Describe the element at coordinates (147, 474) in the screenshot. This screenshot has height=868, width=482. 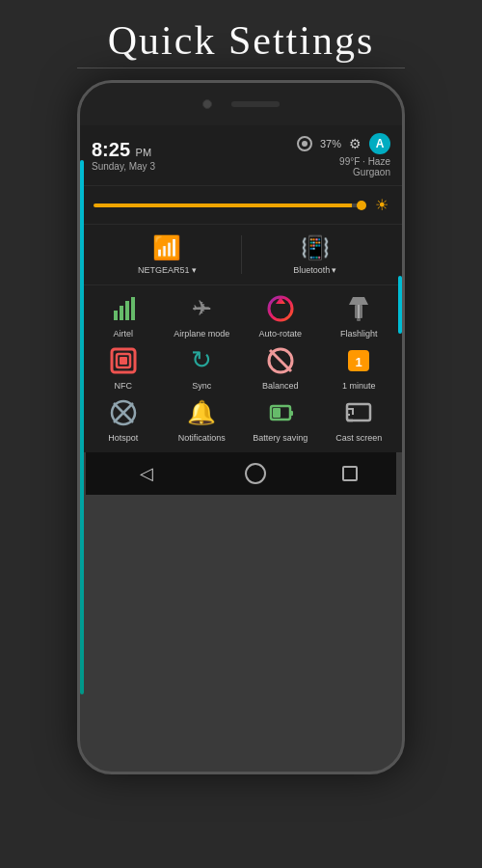
I see `back-button: ◁` at that location.